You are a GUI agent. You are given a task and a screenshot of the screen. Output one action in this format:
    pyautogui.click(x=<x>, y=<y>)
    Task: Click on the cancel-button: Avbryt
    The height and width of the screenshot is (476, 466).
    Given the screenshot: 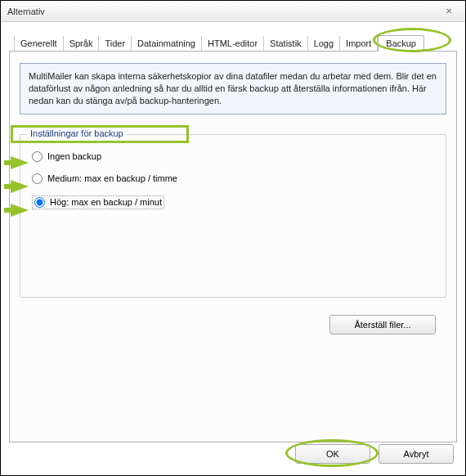 What is the action you would take?
    pyautogui.click(x=416, y=454)
    